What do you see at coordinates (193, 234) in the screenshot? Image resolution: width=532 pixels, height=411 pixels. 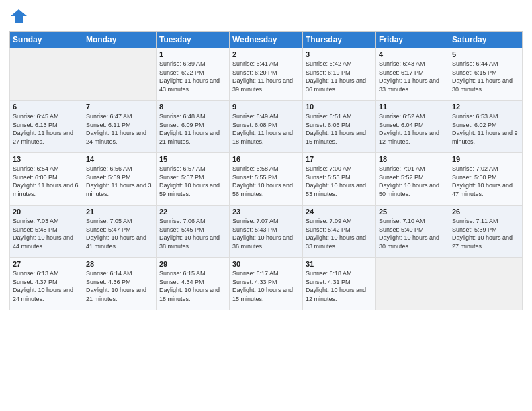 I see `day-info: Sunrise: 7:06 AM Sunset: 5:45 PM Dayligh…` at bounding box center [193, 234].